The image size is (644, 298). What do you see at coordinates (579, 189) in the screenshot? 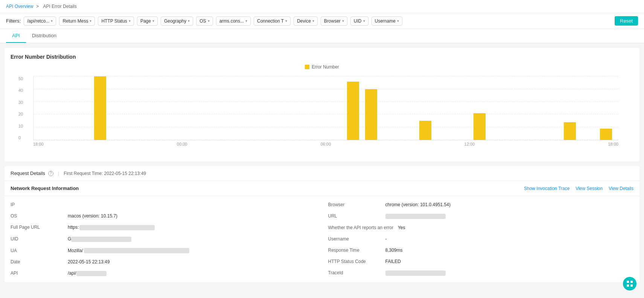
I see `action-links: Show Invocation Trace View Session View …` at bounding box center [579, 189].